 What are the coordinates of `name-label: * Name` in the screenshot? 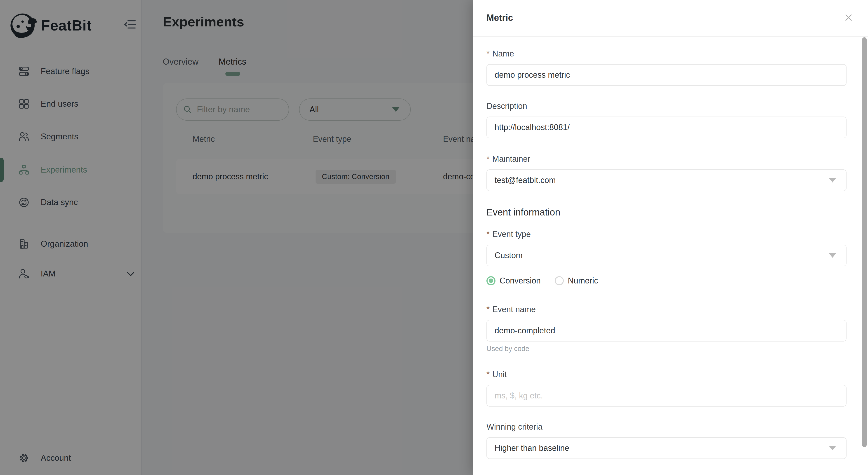 It's located at (666, 54).